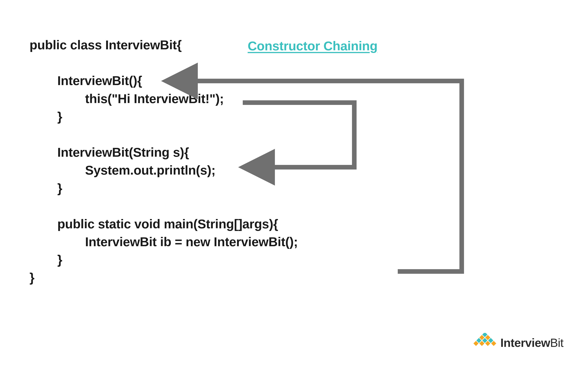 The image size is (588, 369). I want to click on main-body: InterviewBit ib = new InterviewBit();, so click(164, 242).